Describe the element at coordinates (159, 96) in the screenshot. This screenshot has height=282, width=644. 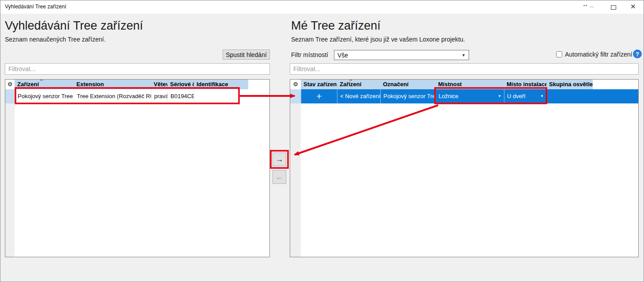
I see `left-row-branch: pravá` at that location.